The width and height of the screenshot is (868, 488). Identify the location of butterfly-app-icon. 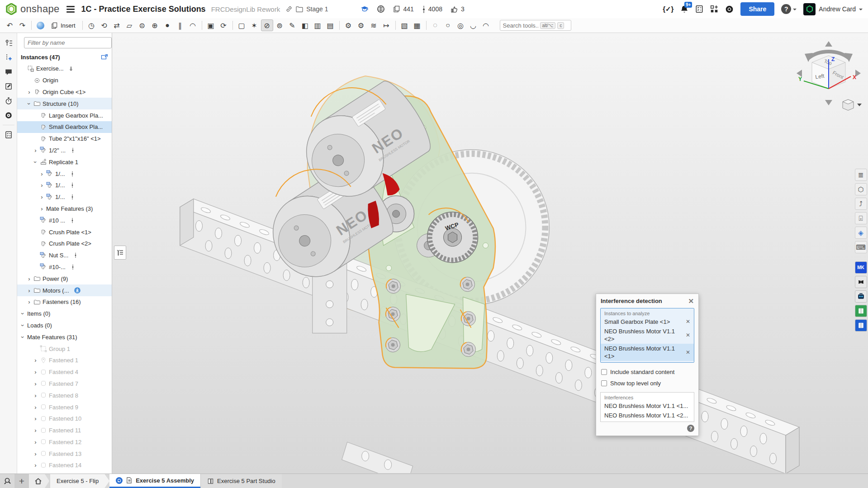
(861, 282).